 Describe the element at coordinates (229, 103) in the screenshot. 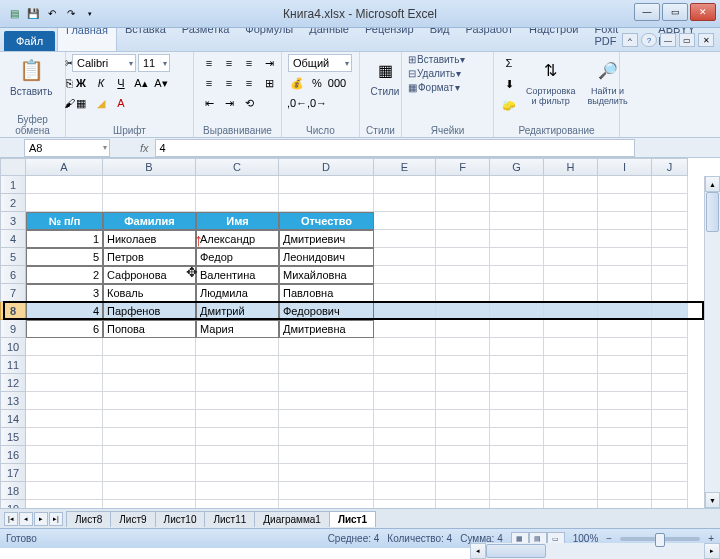

I see `increase-indent-button: ⇥` at that location.